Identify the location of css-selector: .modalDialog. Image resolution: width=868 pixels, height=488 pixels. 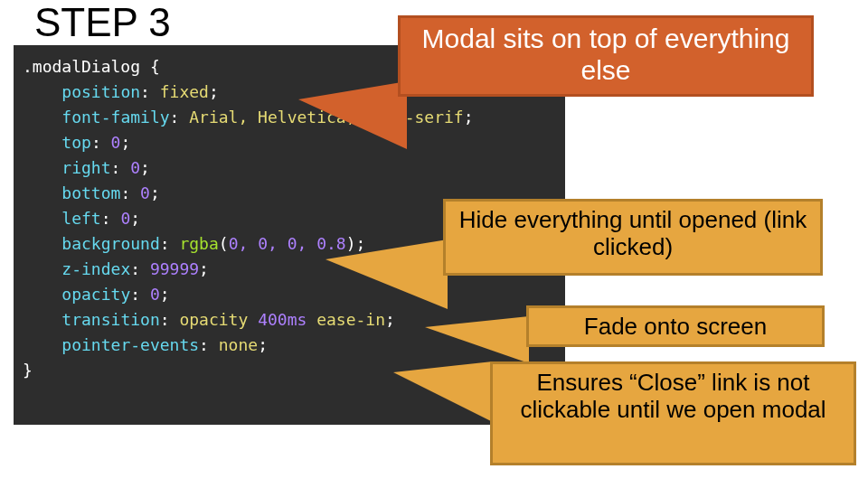
(81, 67).